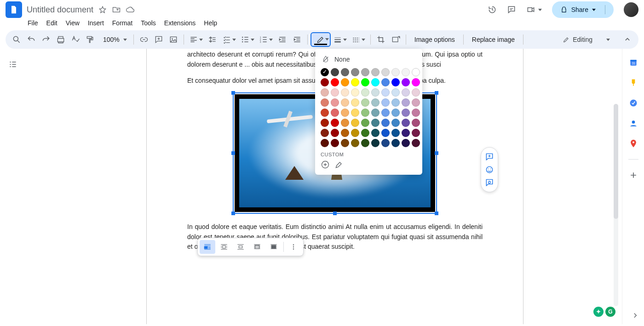  What do you see at coordinates (46, 40) in the screenshot?
I see `redo-button` at bounding box center [46, 40].